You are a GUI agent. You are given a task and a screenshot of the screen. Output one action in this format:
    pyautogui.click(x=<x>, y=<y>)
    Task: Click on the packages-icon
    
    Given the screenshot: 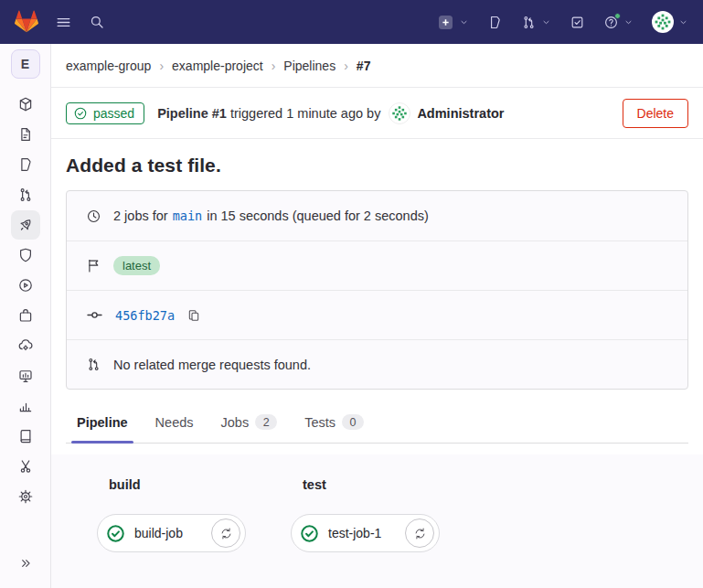 What is the action you would take?
    pyautogui.click(x=26, y=315)
    